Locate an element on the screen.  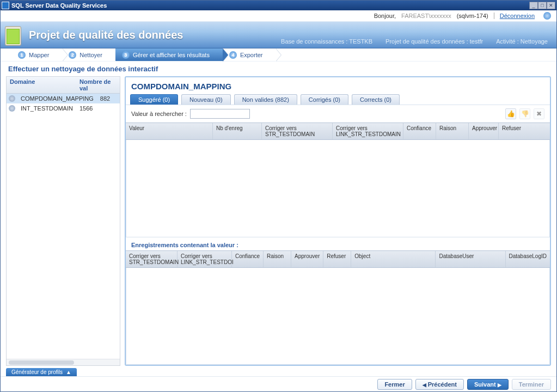
profiler-toggle: Générateur de profils ▲ is located at coordinates (41, 372).